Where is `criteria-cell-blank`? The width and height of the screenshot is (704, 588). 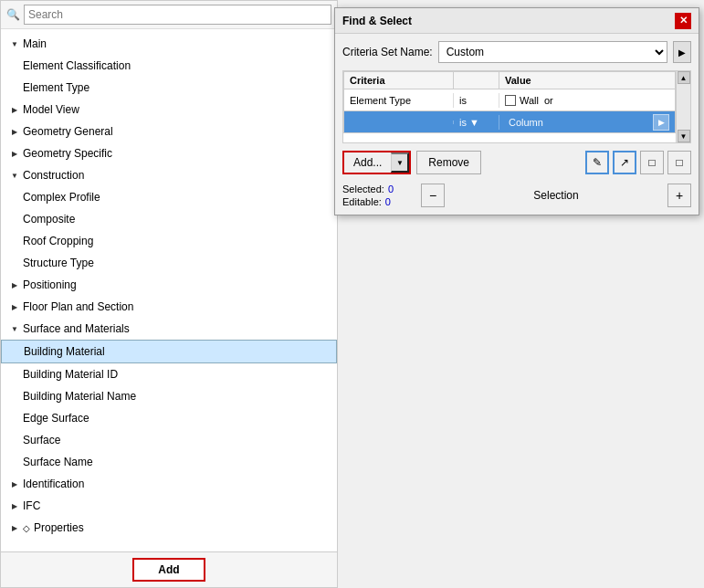 criteria-cell-blank is located at coordinates (399, 122).